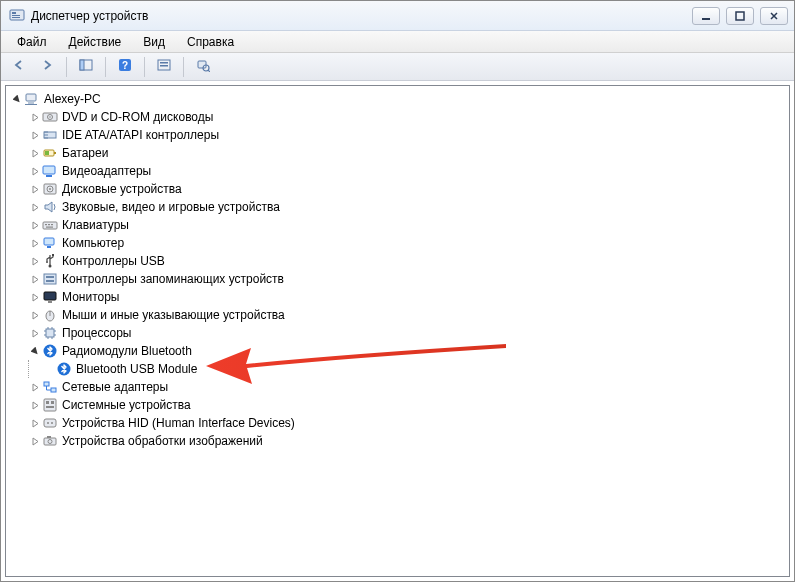 This screenshot has width=795, height=582. Describe the element at coordinates (136, 369) in the screenshot. I see `tree-device-label: Bluetooth USB Module` at that location.